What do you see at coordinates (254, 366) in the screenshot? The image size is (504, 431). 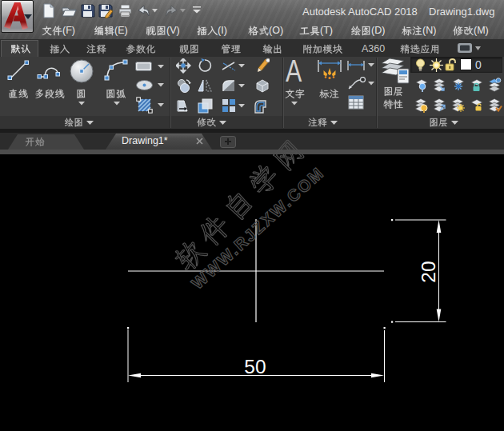 I see `svg-text: 50` at bounding box center [254, 366].